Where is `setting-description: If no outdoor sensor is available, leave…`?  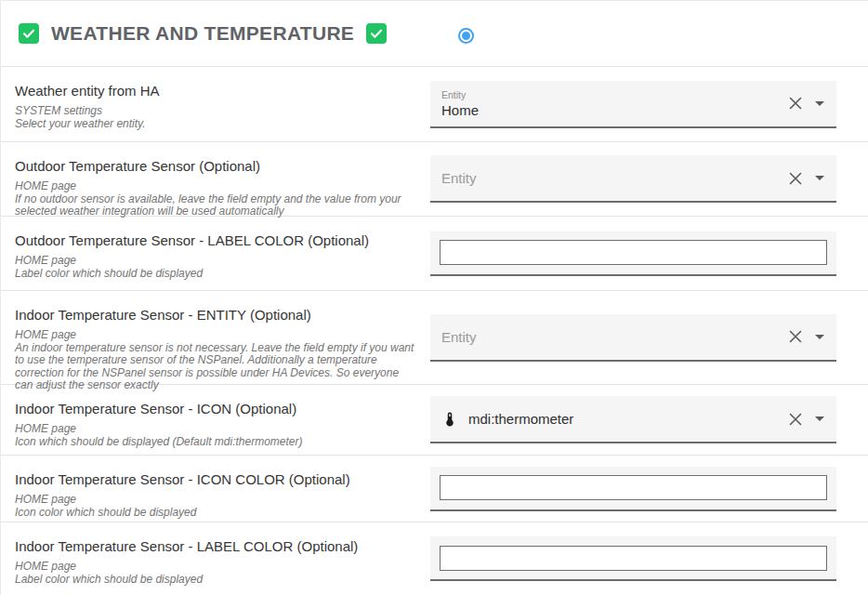
setting-description: If no outdoor sensor is available, leave… is located at coordinates (216, 206).